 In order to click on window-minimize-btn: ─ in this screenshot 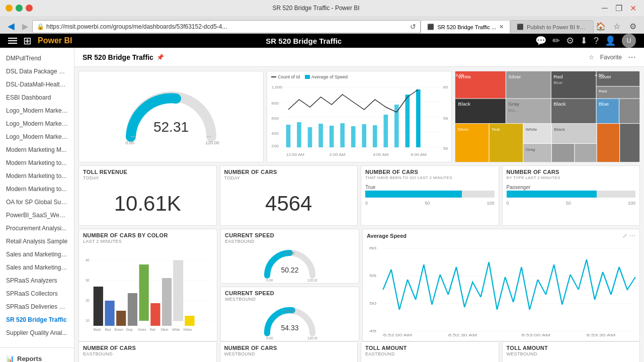, I will do `click(605, 8)`.